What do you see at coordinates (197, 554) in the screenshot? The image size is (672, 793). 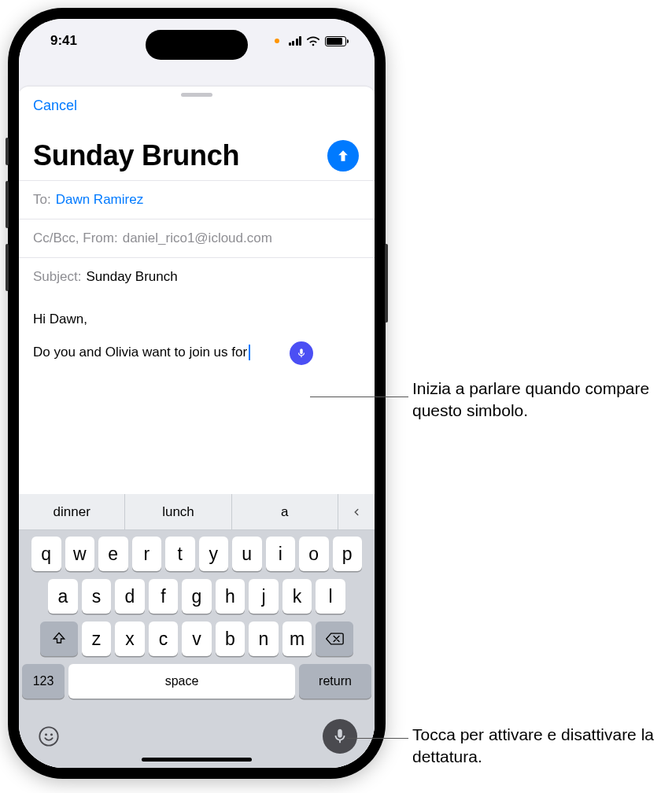 I see `key-row-1: q w e r t y u i o p` at bounding box center [197, 554].